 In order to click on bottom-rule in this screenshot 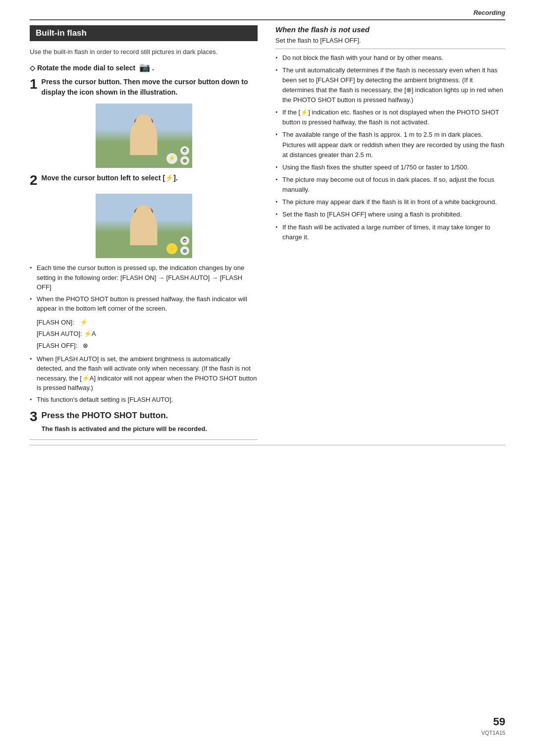, I will do `click(268, 445)`.